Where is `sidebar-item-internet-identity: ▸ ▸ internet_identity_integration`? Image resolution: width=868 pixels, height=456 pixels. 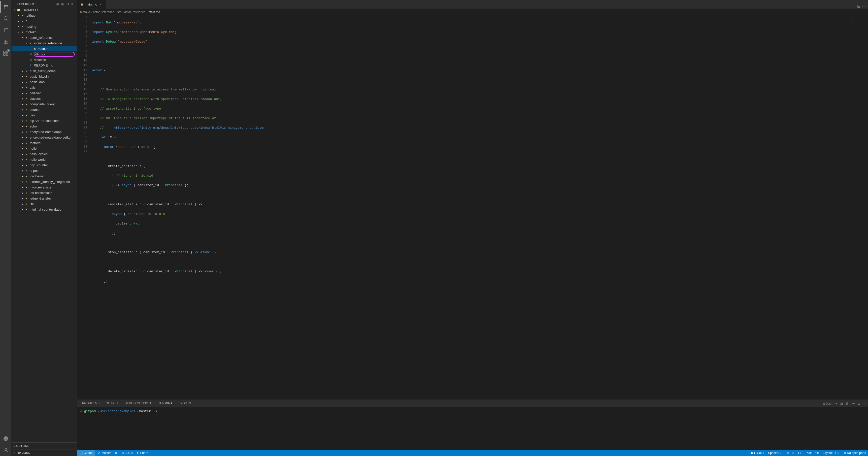 sidebar-item-internet-identity: ▸ ▸ internet_identity_integration is located at coordinates (44, 182).